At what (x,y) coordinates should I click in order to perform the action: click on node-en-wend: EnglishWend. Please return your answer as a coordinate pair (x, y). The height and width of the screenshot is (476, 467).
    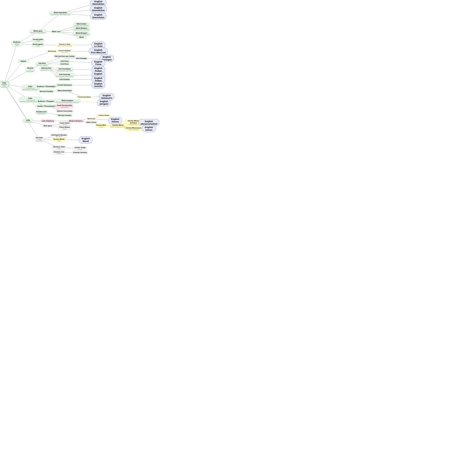
    Looking at the image, I should click on (86, 140).